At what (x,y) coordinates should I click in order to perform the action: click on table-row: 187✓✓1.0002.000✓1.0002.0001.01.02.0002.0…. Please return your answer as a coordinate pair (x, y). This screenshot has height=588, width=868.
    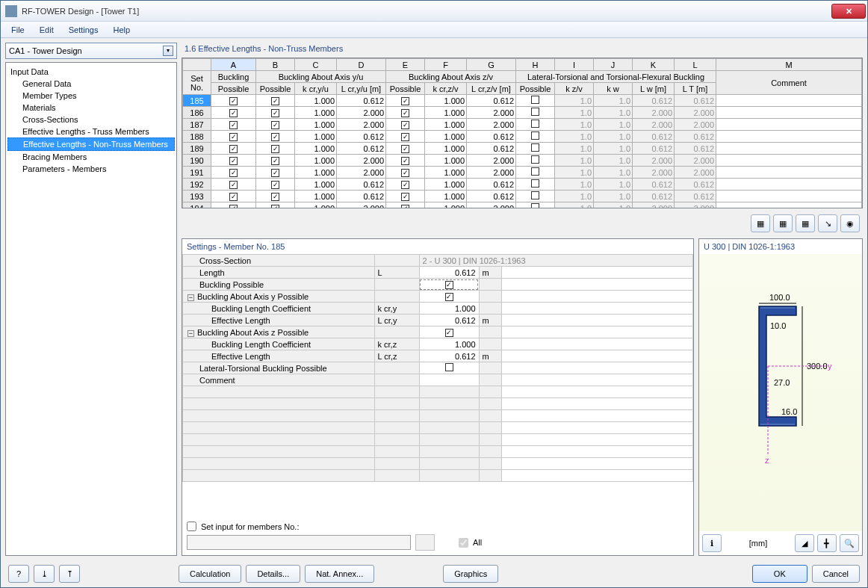
    Looking at the image, I should click on (523, 125).